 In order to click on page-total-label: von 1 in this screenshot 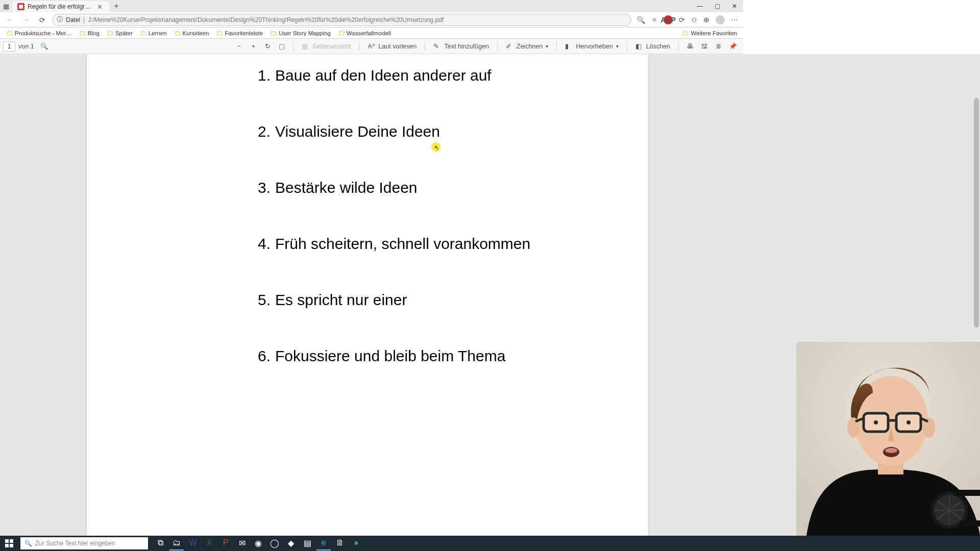, I will do `click(27, 46)`.